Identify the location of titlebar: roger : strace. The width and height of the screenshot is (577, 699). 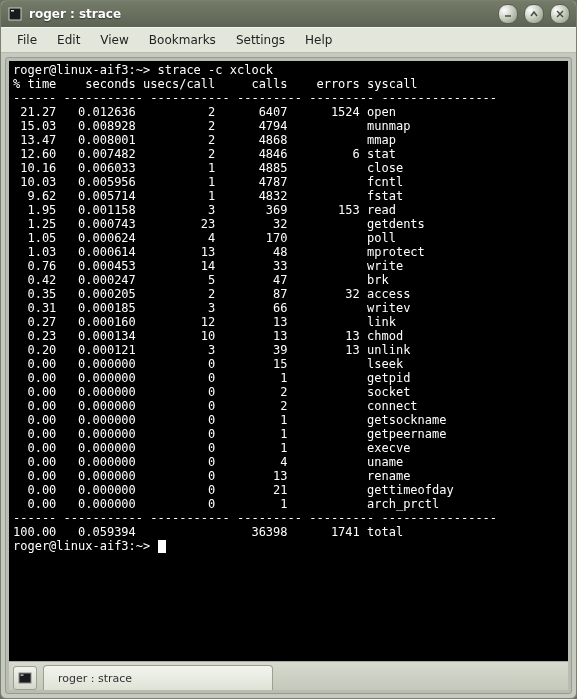
(288, 14).